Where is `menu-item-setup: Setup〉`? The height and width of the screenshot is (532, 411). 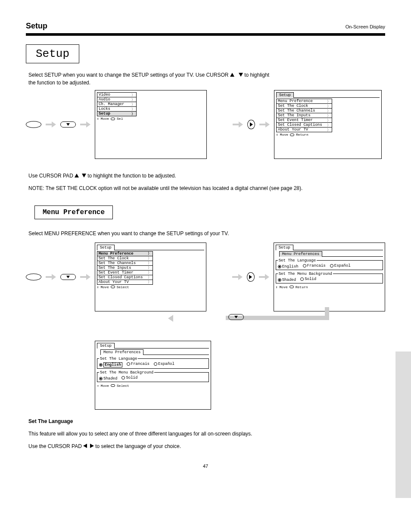 menu-item-setup: Setup〉 is located at coordinates (117, 114).